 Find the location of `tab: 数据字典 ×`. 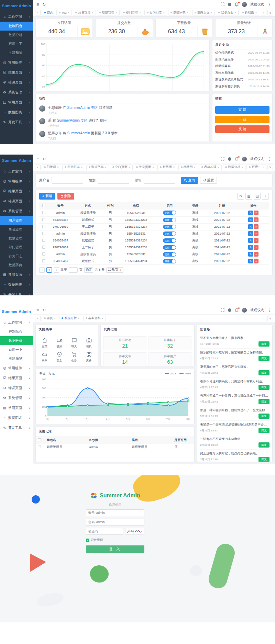

tab: 数据字典 × is located at coordinates (179, 13).